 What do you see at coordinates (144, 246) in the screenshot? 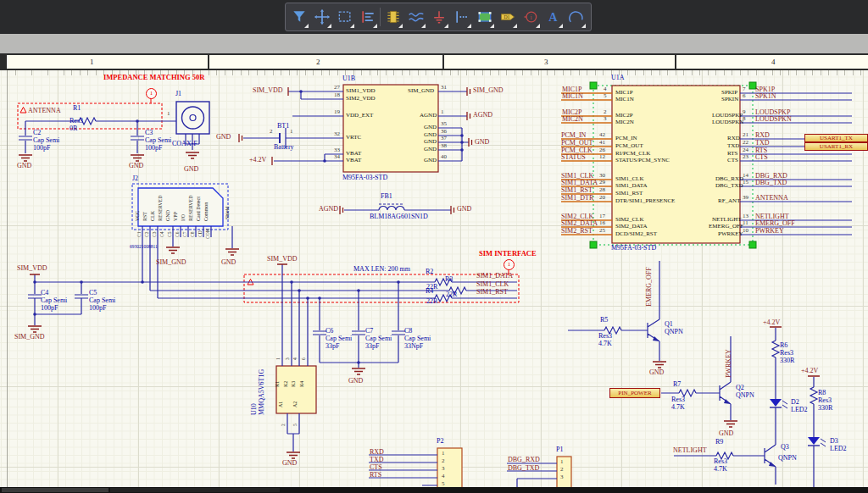
I see `part-number: 693021008811` at bounding box center [144, 246].